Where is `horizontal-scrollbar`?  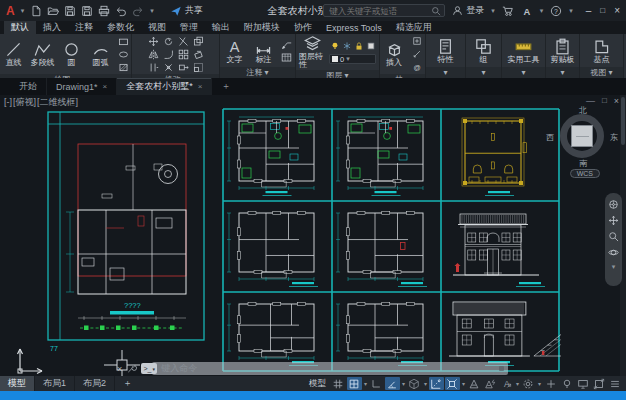 horizontal-scrollbar is located at coordinates (330, 368).